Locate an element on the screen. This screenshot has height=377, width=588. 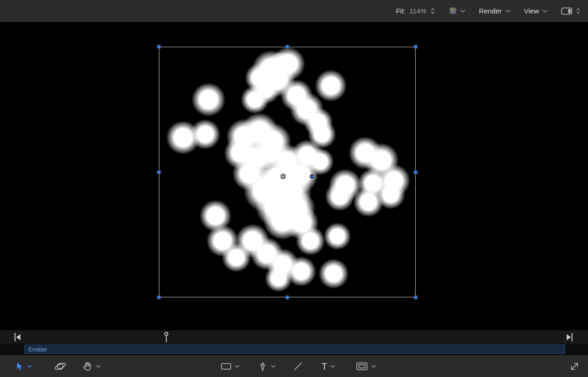
display-icon is located at coordinates (567, 11).